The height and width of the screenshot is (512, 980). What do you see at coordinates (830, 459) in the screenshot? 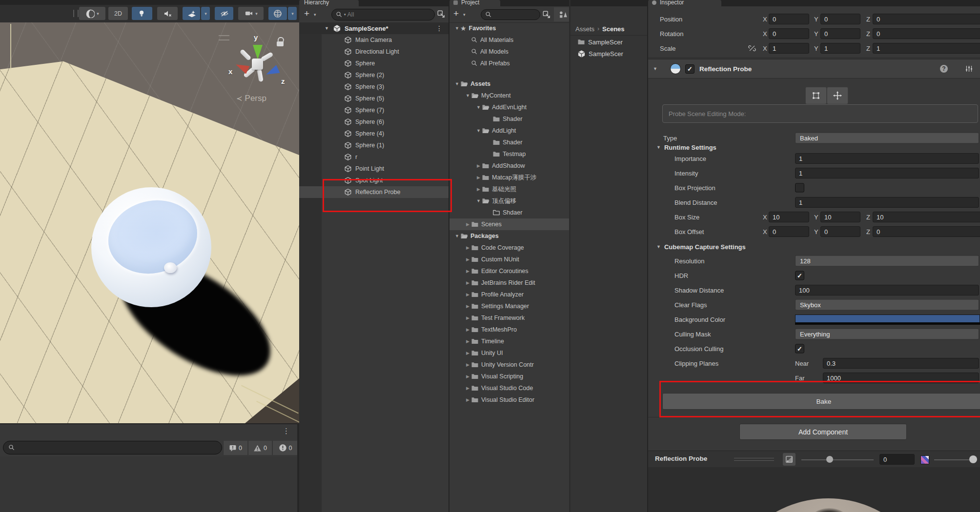
I see `exposure-slider-handle` at bounding box center [830, 459].